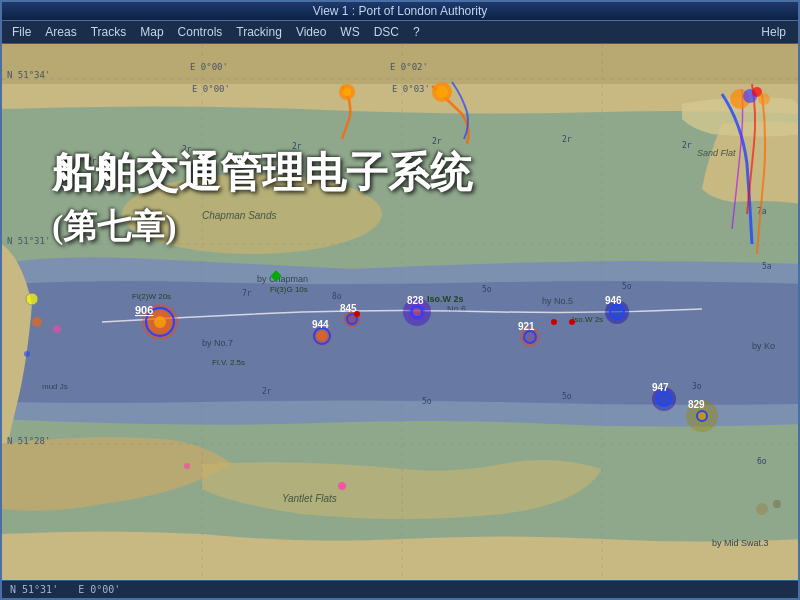 This screenshot has width=800, height=600. Describe the element at coordinates (34, 590) in the screenshot. I see `status-coord-left: N 51°31'` at that location.